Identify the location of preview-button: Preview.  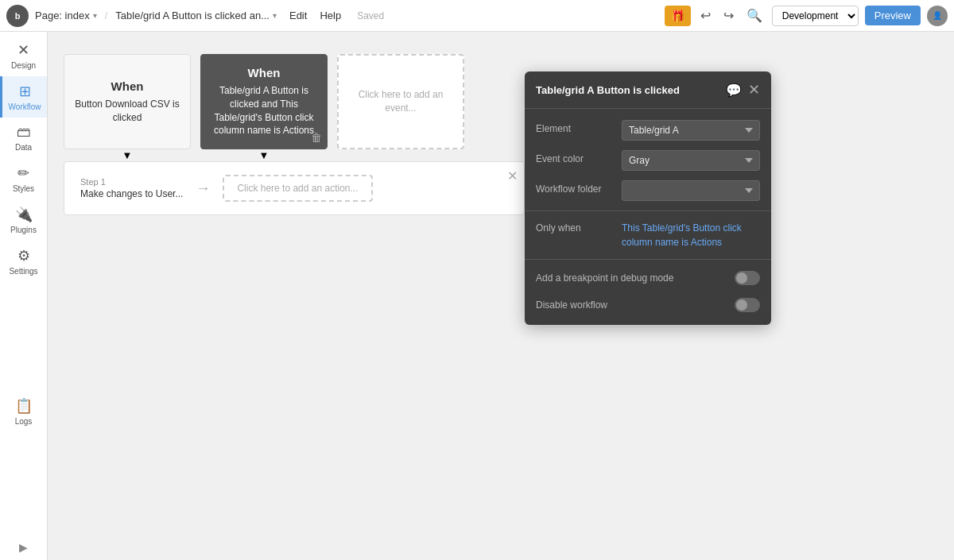
(893, 16).